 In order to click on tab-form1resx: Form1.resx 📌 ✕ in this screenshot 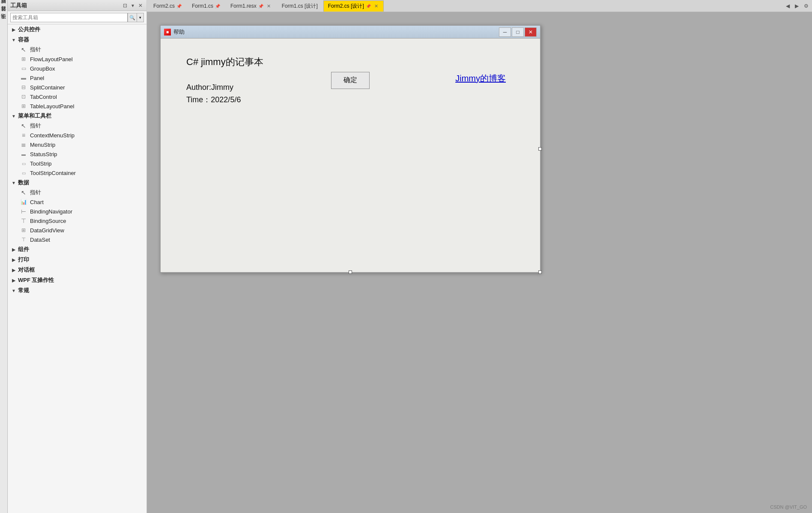, I will do `click(251, 6)`.